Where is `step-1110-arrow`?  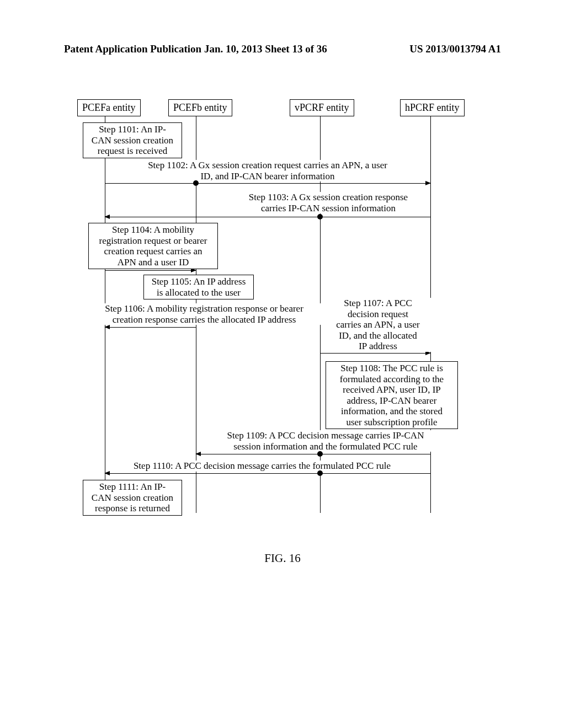
step-1110-arrow is located at coordinates (268, 473).